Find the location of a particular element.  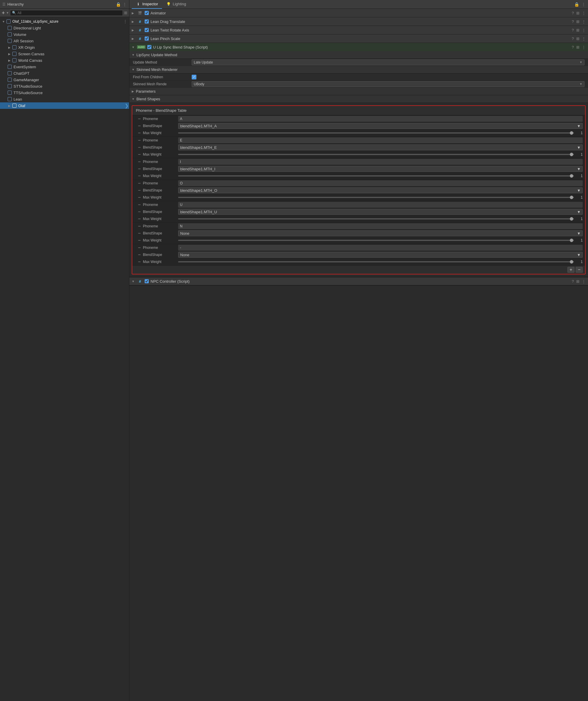

animator-expand-icon: ▶ is located at coordinates (133, 13).